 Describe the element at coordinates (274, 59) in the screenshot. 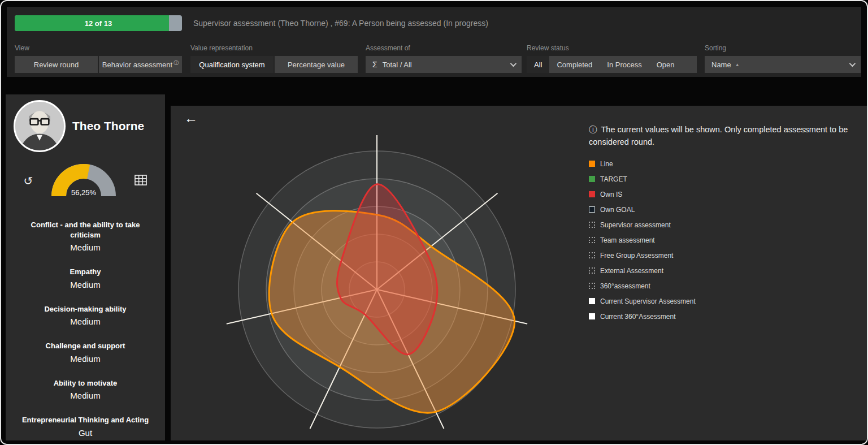

I see `value-representation-group: Value representation Qualification syste…` at that location.